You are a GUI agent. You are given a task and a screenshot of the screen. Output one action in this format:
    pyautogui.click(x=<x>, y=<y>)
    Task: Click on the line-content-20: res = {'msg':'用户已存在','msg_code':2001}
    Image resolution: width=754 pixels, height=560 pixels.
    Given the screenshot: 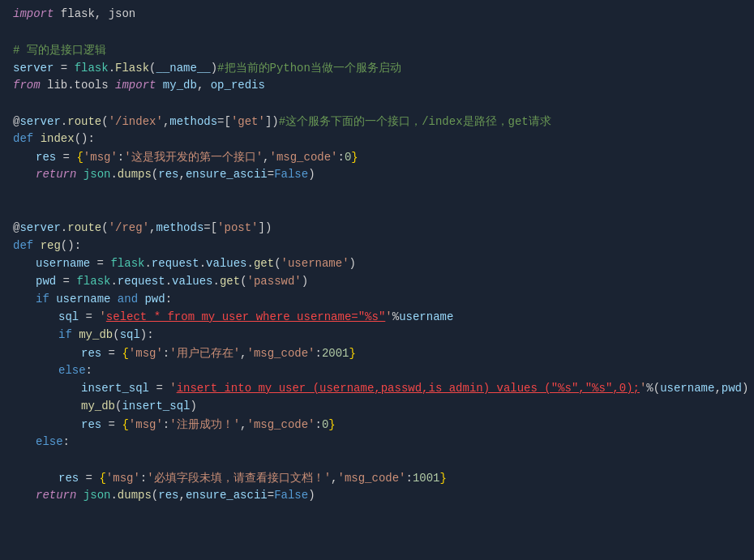 What is the action you would take?
    pyautogui.click(x=380, y=353)
    